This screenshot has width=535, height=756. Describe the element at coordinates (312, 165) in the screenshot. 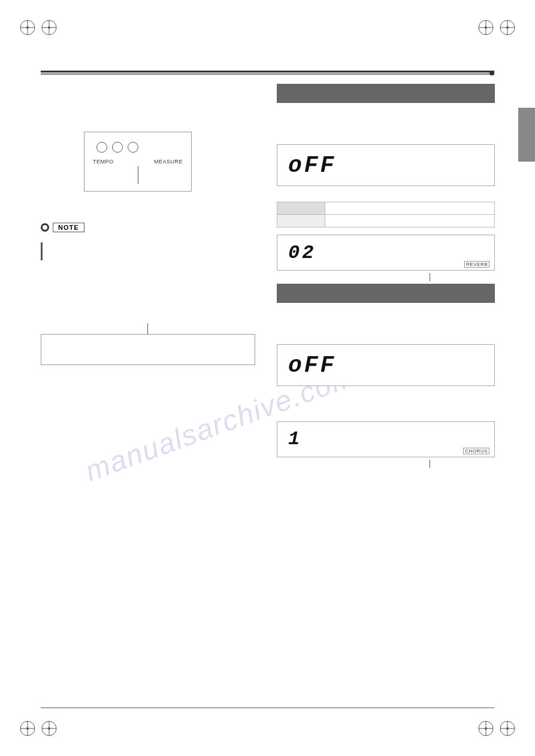

I see `lcd-off-1-text: oFF` at that location.